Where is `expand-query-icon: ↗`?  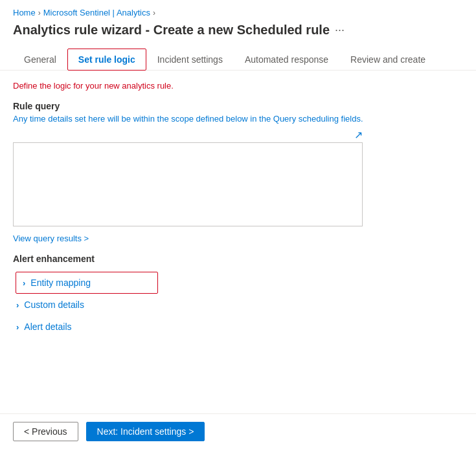
expand-query-icon: ↗ is located at coordinates (359, 135).